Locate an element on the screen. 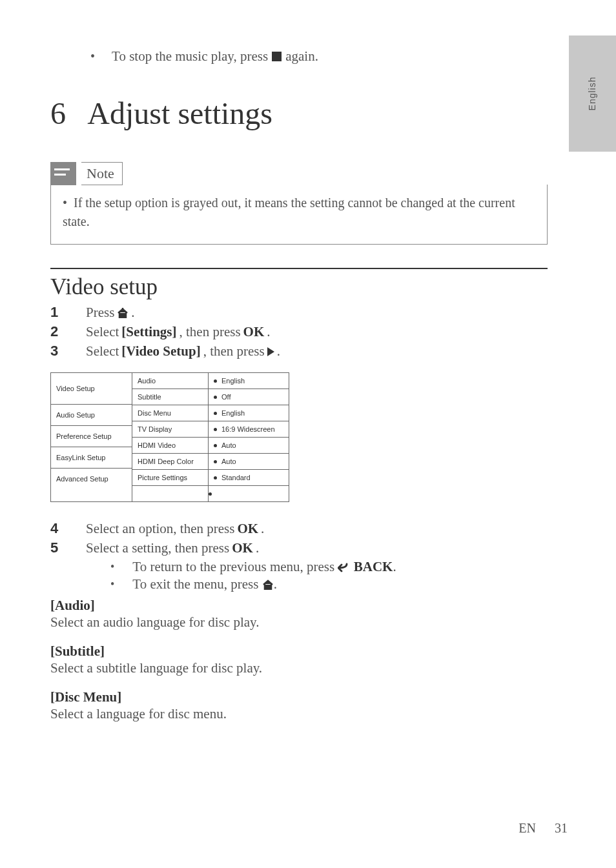 The image size is (616, 868). step-number: 1 is located at coordinates (68, 312).